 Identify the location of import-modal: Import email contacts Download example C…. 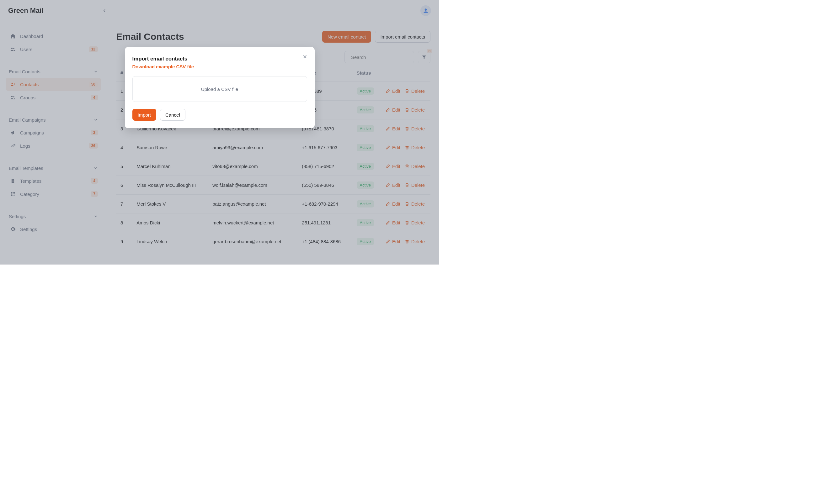
(220, 88).